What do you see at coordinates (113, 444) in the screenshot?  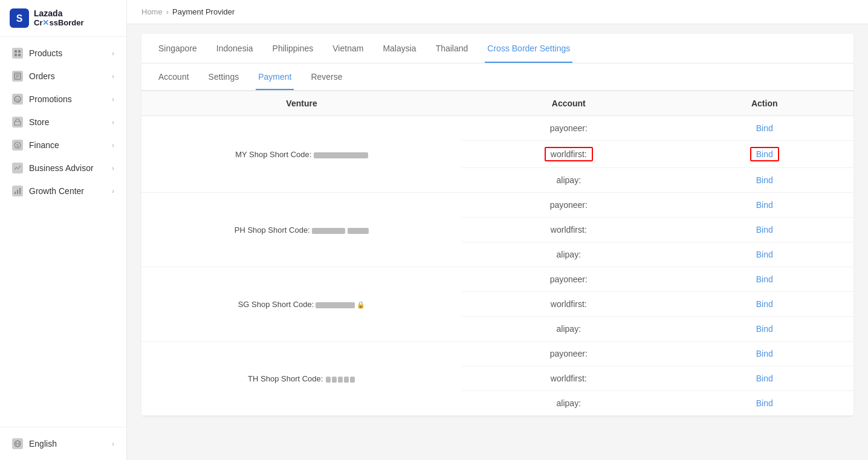 I see `english-chevron-icon: ›` at bounding box center [113, 444].